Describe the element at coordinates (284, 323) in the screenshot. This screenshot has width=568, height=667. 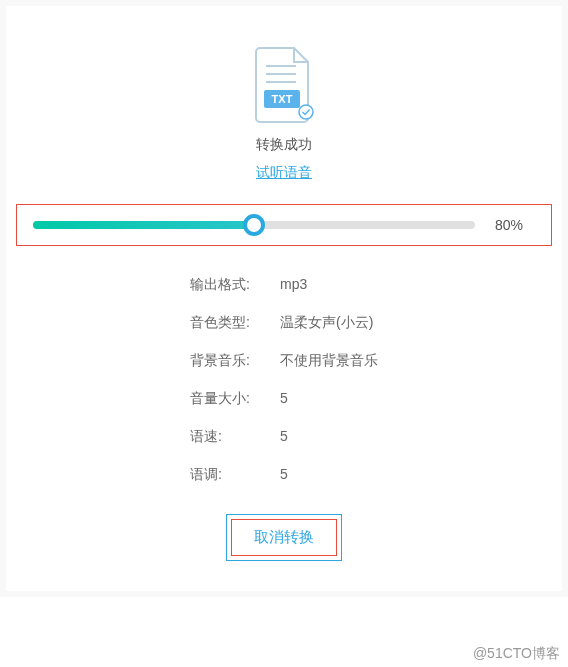
I see `setting-voice-type: 音色类型: 温柔女声(小云)` at that location.